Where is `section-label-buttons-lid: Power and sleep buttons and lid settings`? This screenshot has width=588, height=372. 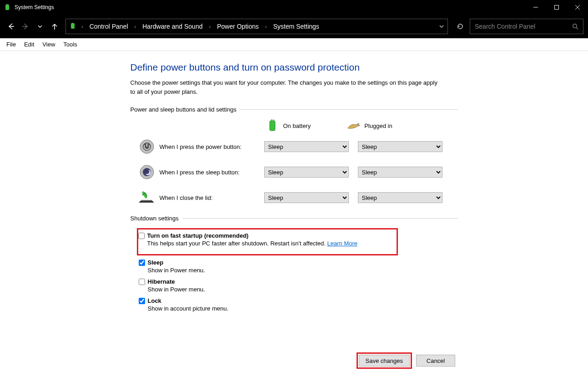
section-label-buttons-lid: Power and sleep buttons and lid settings is located at coordinates (186, 109).